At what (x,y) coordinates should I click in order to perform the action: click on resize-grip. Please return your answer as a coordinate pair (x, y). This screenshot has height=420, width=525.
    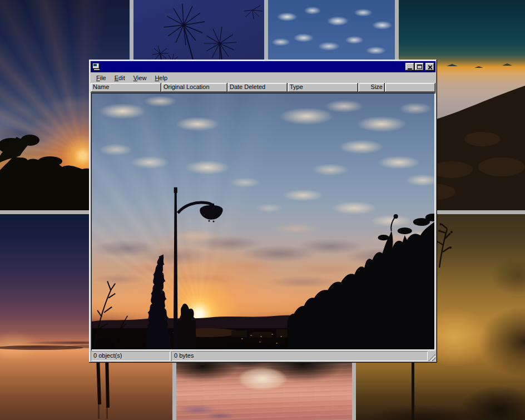
    Looking at the image, I should click on (432, 357).